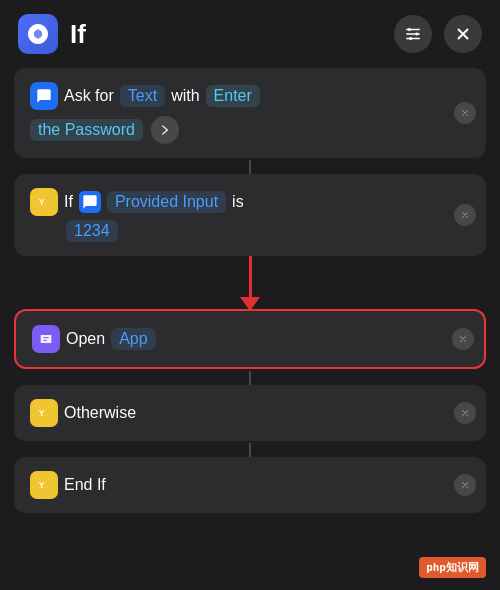  What do you see at coordinates (44, 96) in the screenshot?
I see `ask-for-icon` at bounding box center [44, 96].